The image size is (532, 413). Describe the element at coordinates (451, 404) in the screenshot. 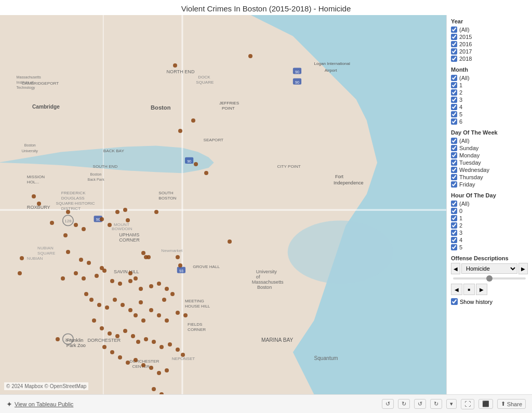

I see `more-options-button: ▾` at that location.